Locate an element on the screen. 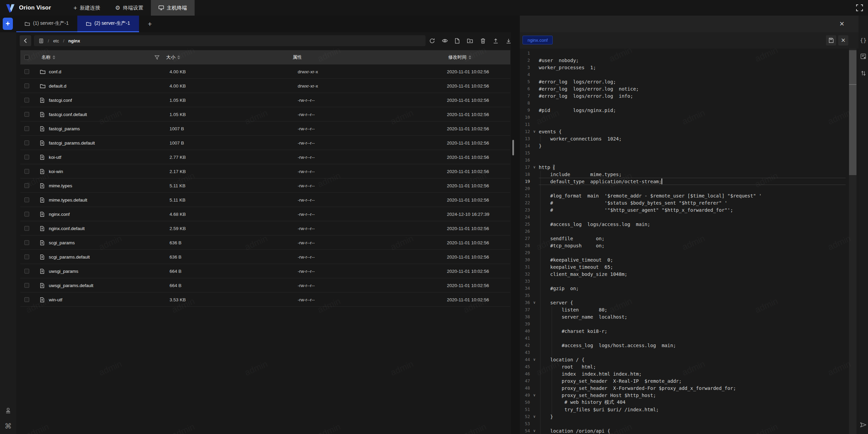 The width and height of the screenshot is (868, 434). code-line: 18 include mime.types; is located at coordinates (690, 174).